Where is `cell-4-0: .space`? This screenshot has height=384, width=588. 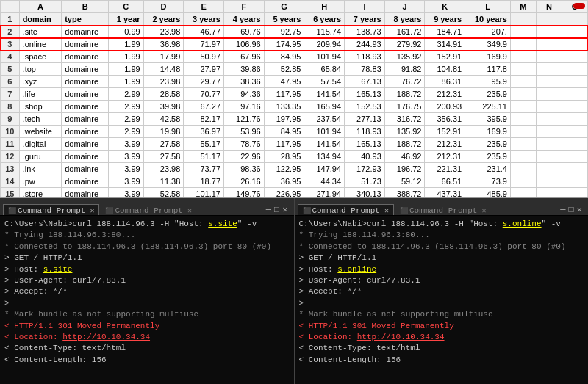
cell-4-0: .space is located at coordinates (40, 57).